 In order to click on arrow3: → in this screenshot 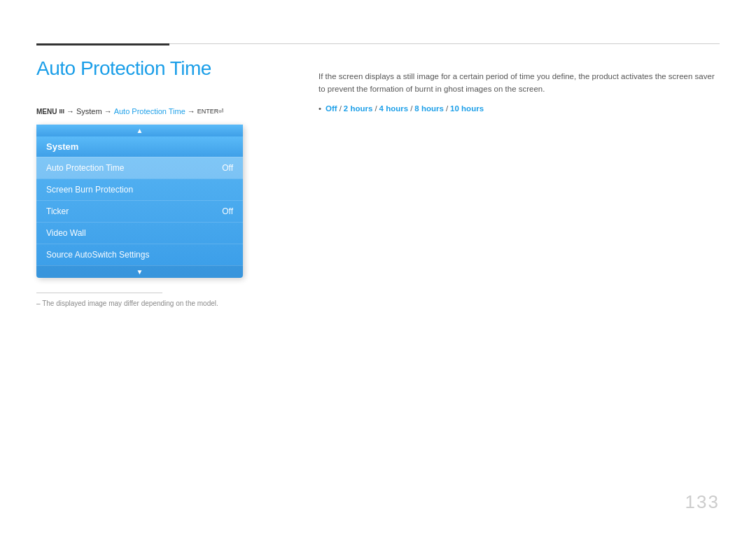, I will do `click(192, 111)`.